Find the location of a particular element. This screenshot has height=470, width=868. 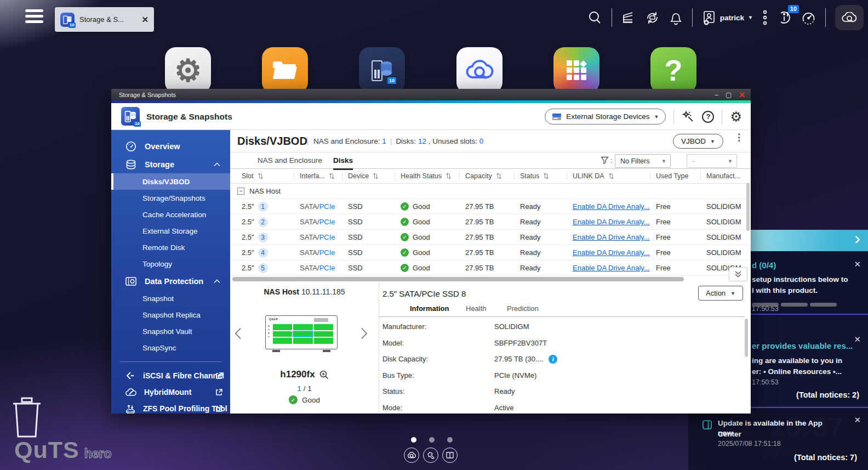

notification-card-update: ✕ Update is available in the App Center … is located at coordinates (778, 439).